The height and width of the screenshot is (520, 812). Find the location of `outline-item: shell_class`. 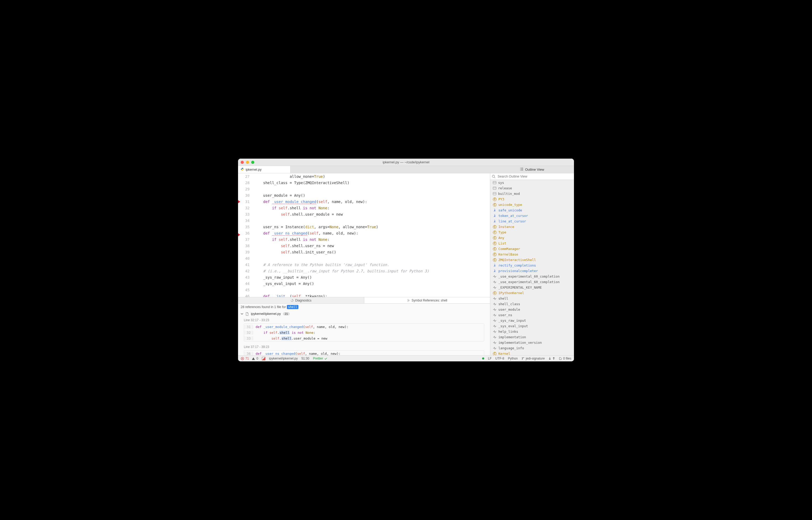

outline-item: shell_class is located at coordinates (532, 304).